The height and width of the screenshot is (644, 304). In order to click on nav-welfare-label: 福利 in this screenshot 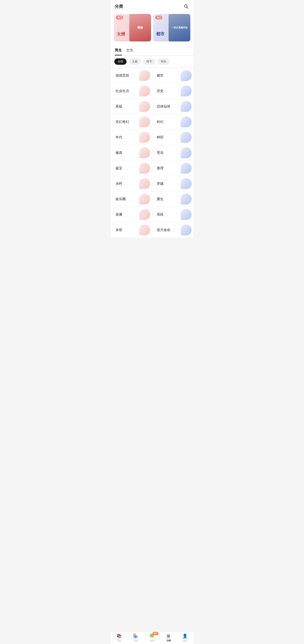, I will do `click(152, 640)`.